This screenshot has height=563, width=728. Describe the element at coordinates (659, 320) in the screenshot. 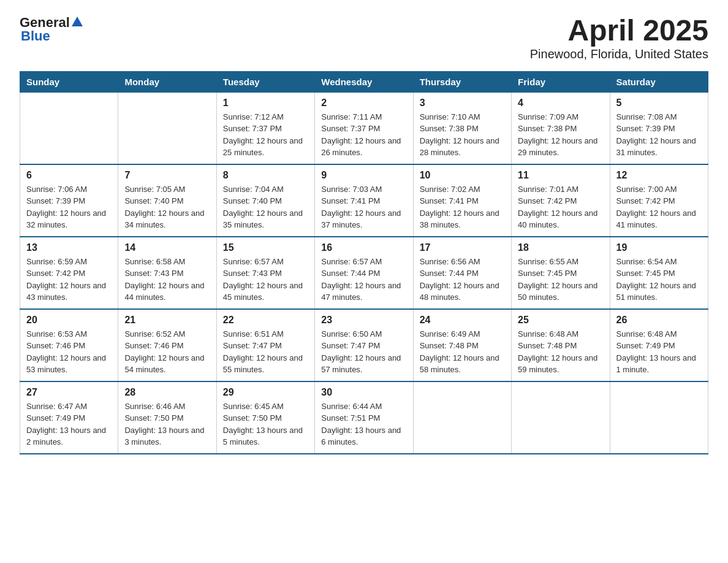

I see `day-number: 26` at that location.